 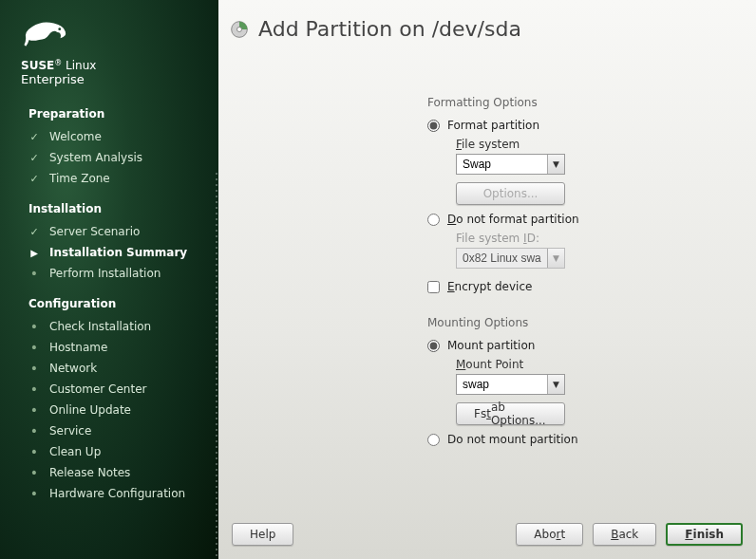 What do you see at coordinates (511, 164) in the screenshot?
I see `filesystem-combo: ▼` at bounding box center [511, 164].